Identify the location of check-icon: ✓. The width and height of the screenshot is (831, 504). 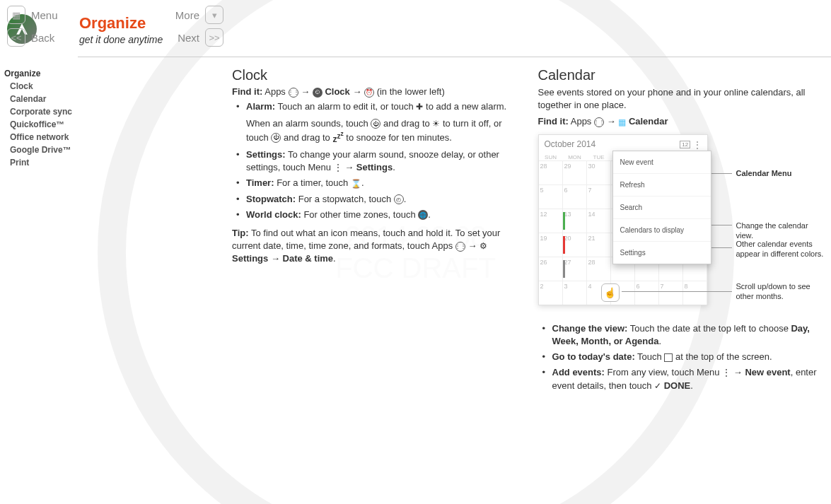
(658, 386).